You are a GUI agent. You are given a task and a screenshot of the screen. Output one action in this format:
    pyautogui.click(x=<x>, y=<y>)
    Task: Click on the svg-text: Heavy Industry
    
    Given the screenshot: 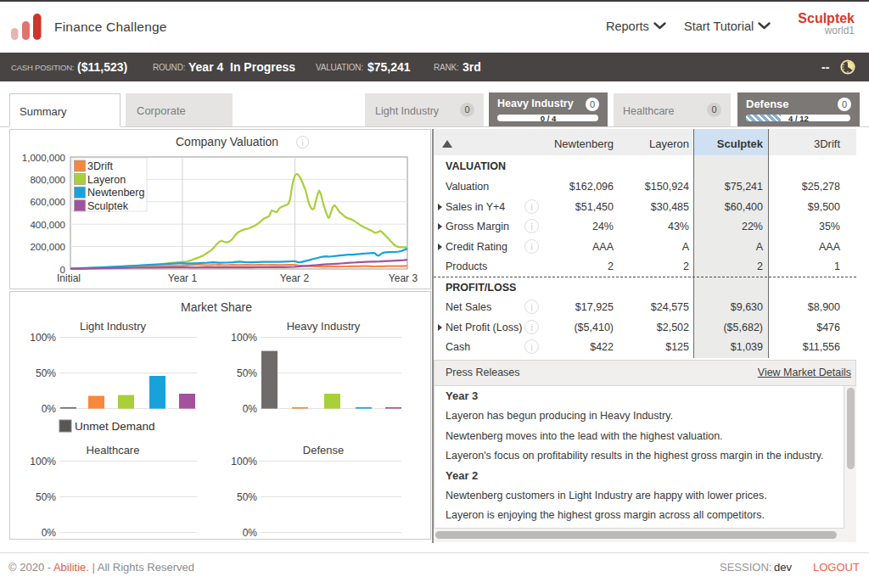 What is the action you would take?
    pyautogui.click(x=324, y=326)
    